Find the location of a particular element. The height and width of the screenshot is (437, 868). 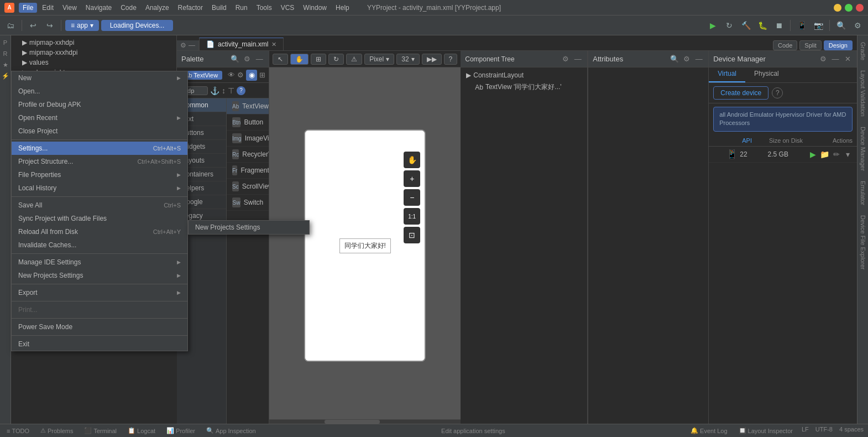

toolbar-undo-btn: ↩ is located at coordinates (33, 25).